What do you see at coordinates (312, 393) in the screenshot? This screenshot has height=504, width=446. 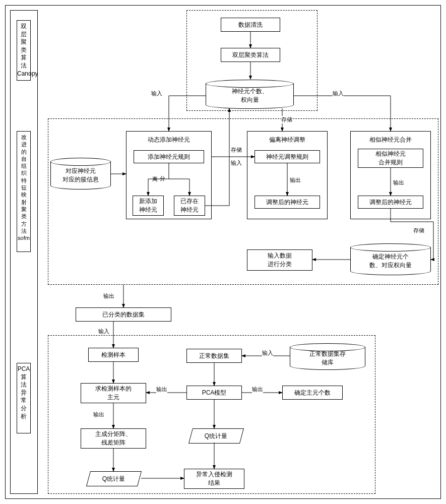 I see `num-principals-box: 确定主元个数` at bounding box center [312, 393].